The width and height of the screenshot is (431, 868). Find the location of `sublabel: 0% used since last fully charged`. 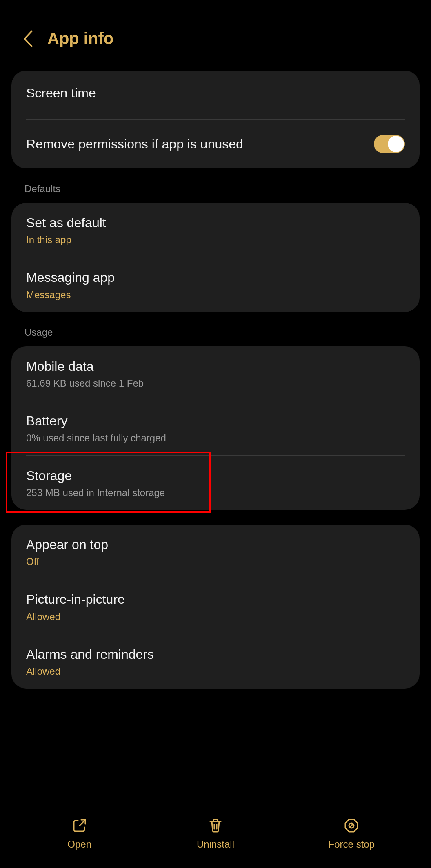

sublabel: 0% used since last fully charged is located at coordinates (216, 438).